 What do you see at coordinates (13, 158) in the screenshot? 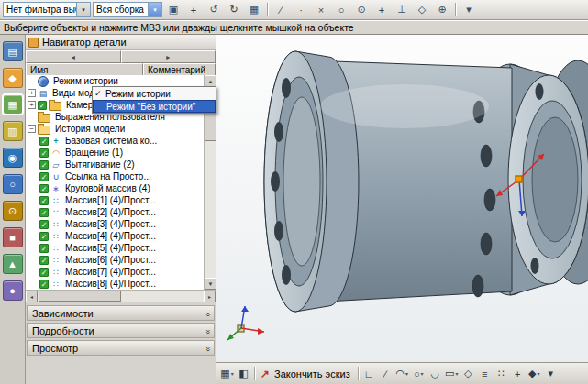
I see `hd3d-tools-icon: ◉` at bounding box center [13, 158].